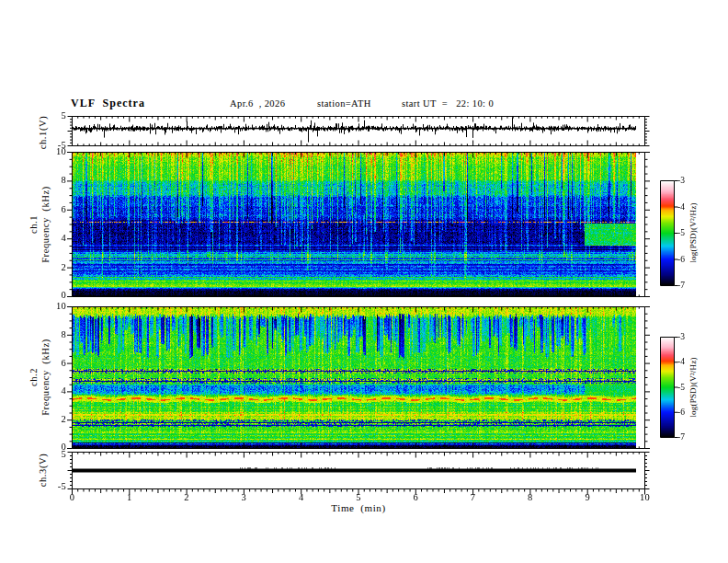  I want to click on x-tick-label: 1, so click(130, 497).